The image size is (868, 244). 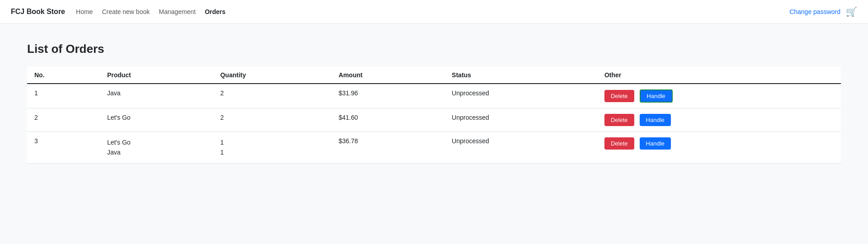 I want to click on cell-product: Java, so click(x=156, y=96).